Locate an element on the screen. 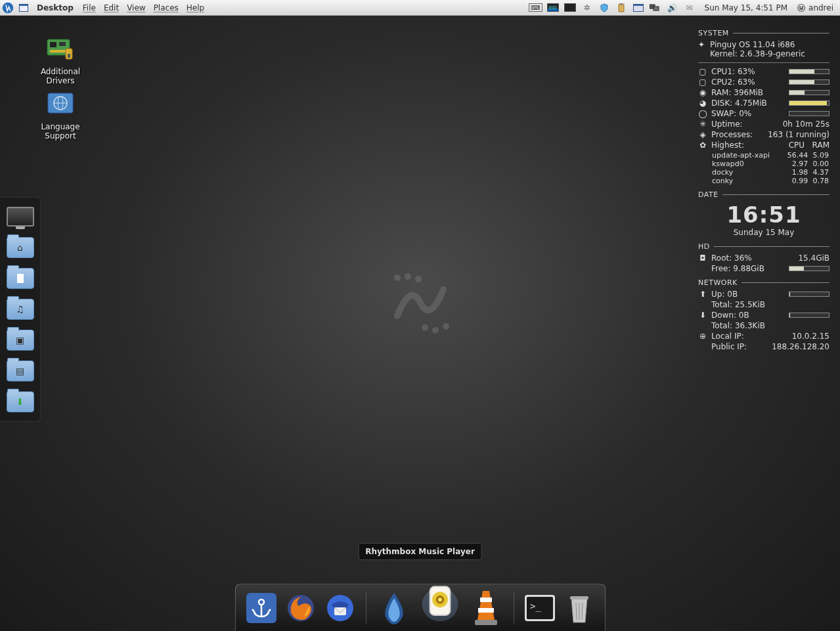 This screenshot has height=631, width=840. dock-separator is located at coordinates (366, 608).